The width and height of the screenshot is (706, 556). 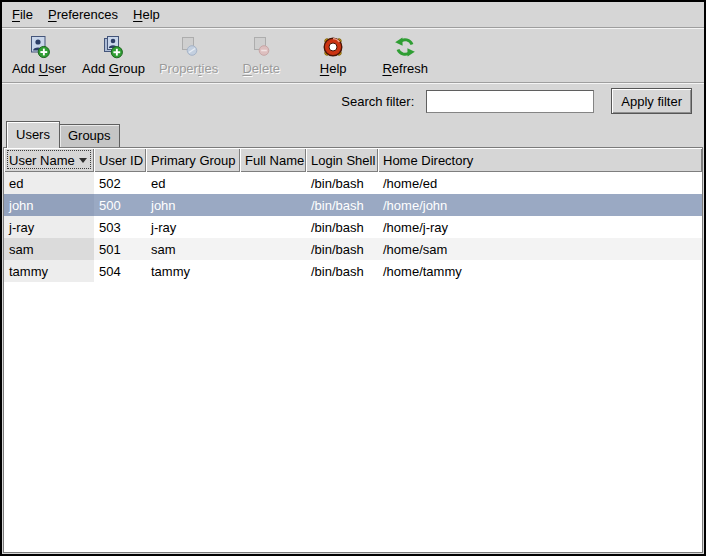 I want to click on column-header-primary-group: Primary Group, so click(x=193, y=160).